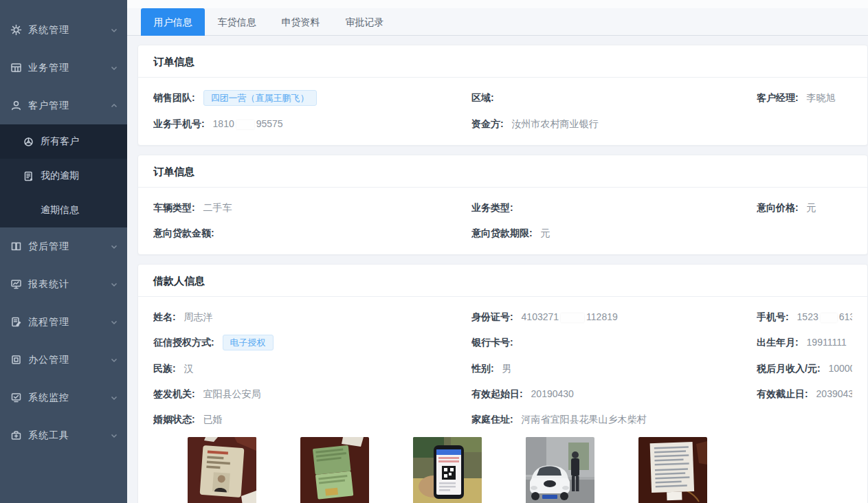 The image size is (868, 503). I want to click on phone-qr-photo-thumbnail, so click(447, 470).